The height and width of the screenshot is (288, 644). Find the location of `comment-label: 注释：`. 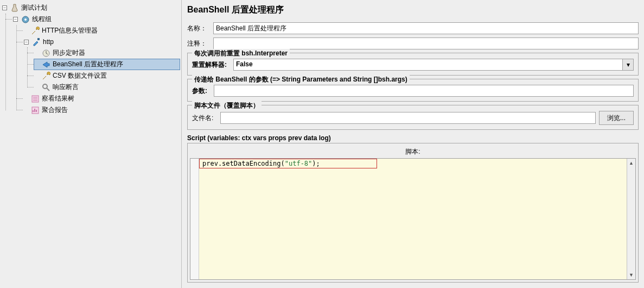

comment-label: 注释： is located at coordinates (199, 43).